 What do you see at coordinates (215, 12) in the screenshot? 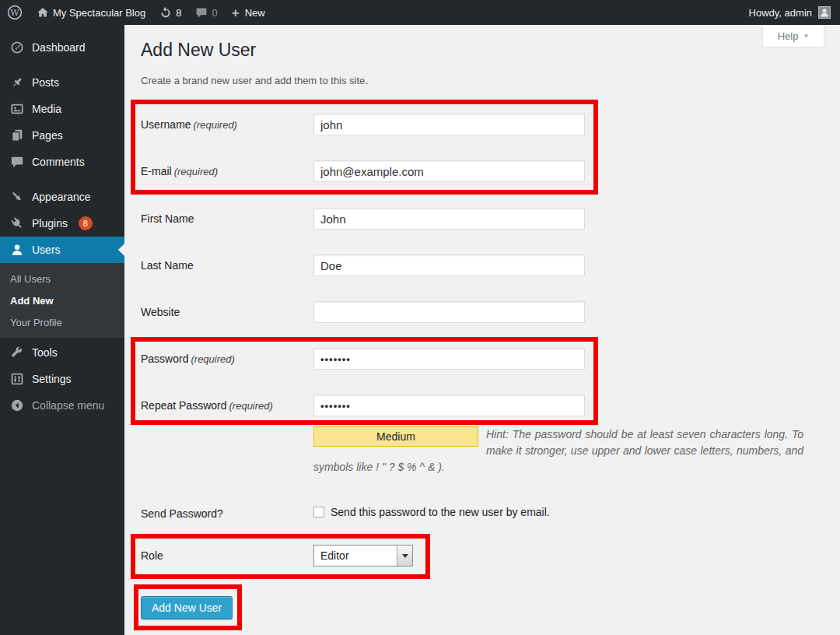
I see `comment-count: 0` at bounding box center [215, 12].